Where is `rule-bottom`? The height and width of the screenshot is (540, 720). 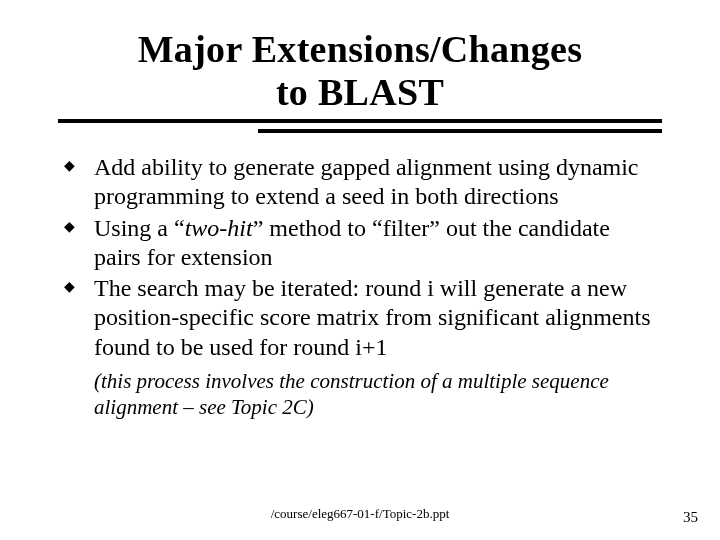
rule-bottom is located at coordinates (460, 131).